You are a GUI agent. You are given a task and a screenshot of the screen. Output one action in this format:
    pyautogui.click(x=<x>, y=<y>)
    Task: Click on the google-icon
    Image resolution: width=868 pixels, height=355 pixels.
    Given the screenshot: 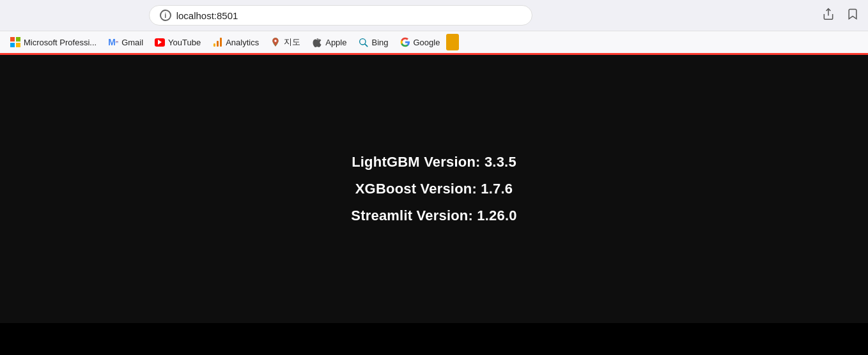 What is the action you would take?
    pyautogui.click(x=405, y=42)
    